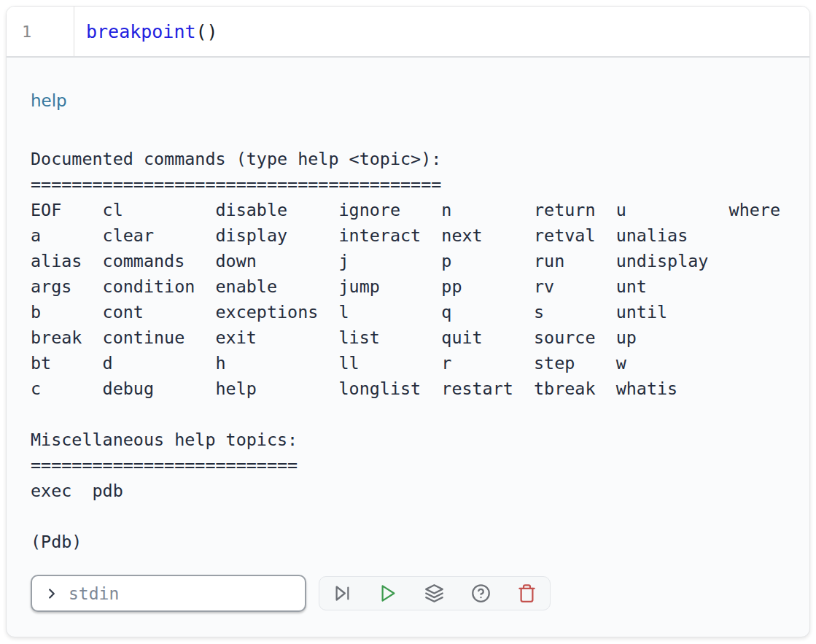  What do you see at coordinates (481, 594) in the screenshot?
I see `help-circle-icon` at bounding box center [481, 594].